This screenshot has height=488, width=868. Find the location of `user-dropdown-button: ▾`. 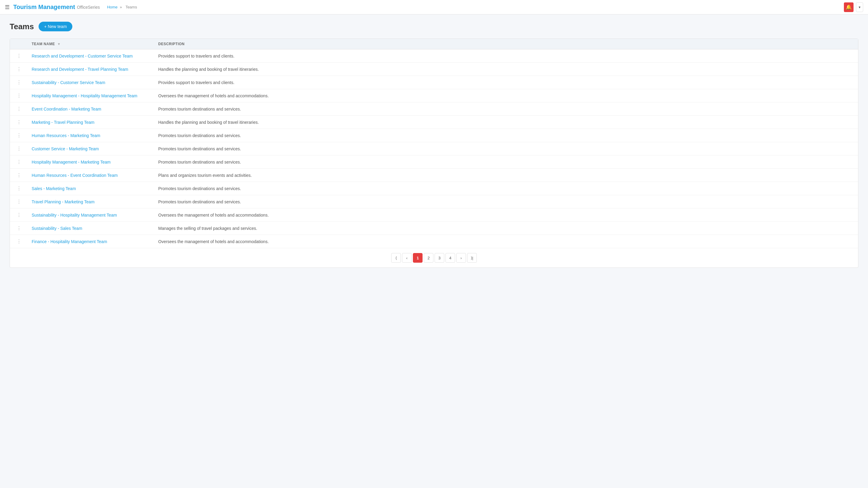

user-dropdown-button: ▾ is located at coordinates (860, 7).